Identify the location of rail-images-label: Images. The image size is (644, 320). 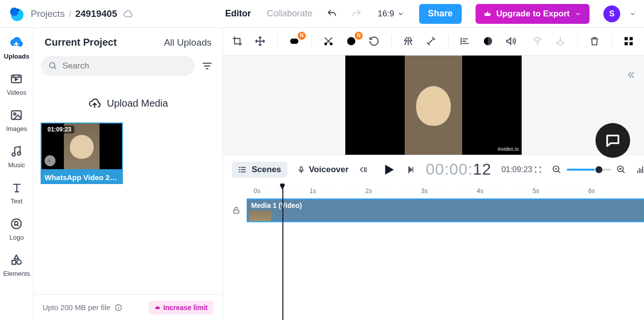
(17, 129).